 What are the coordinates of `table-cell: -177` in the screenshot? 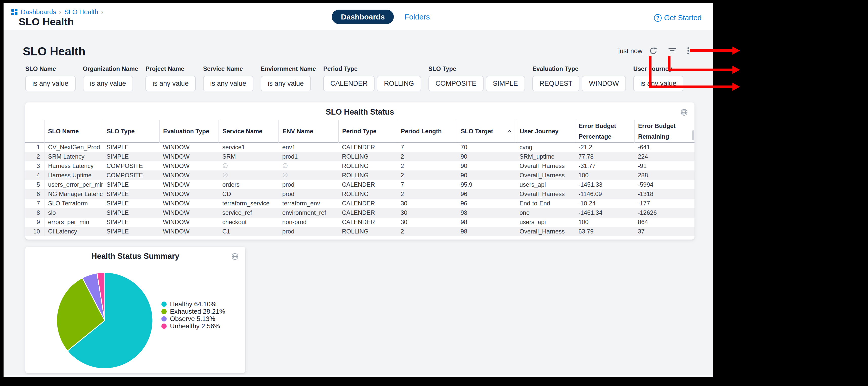 It's located at (664, 203).